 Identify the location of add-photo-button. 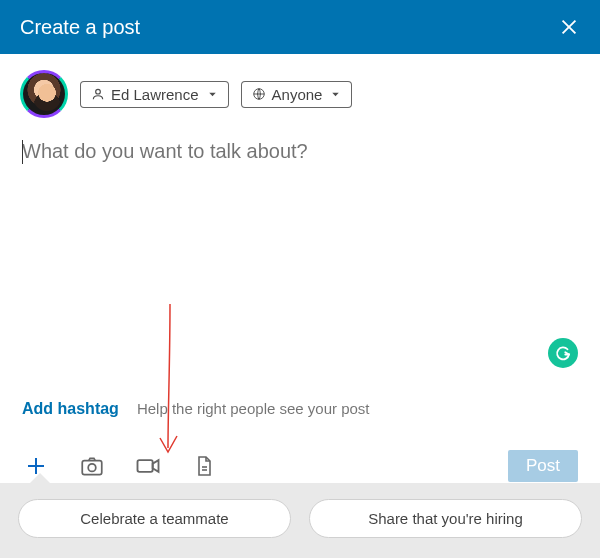
(92, 466).